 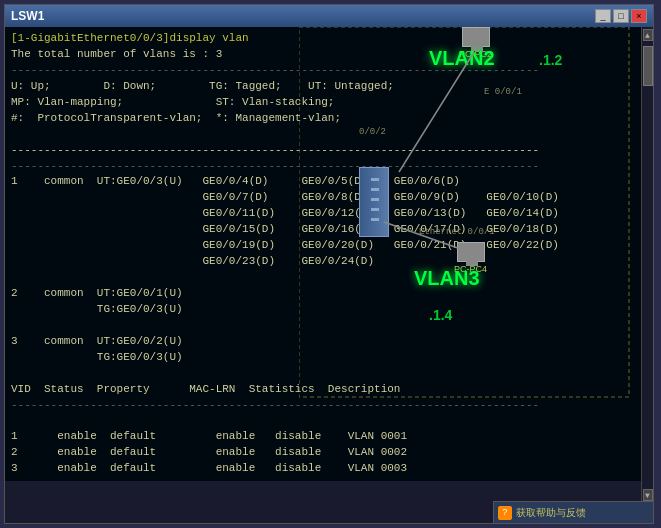 What do you see at coordinates (325, 55) in the screenshot?
I see `terminal-line: The total number of vlans is : 3` at bounding box center [325, 55].